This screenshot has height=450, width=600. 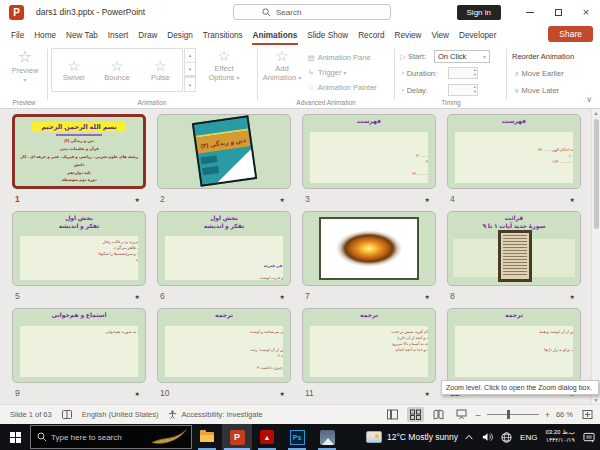 I want to click on vertical-scrollbar: ▲ ▼, so click(x=596, y=256).